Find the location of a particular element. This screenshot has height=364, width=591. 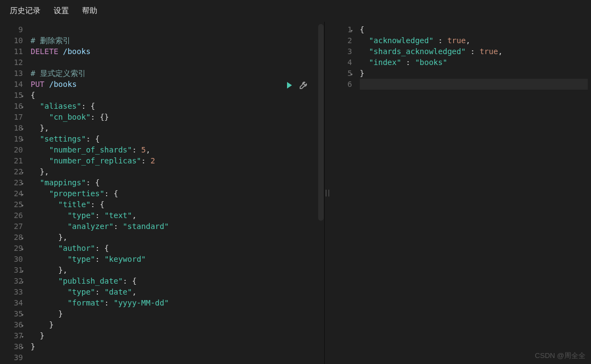

code-line: "title": { is located at coordinates (176, 204).